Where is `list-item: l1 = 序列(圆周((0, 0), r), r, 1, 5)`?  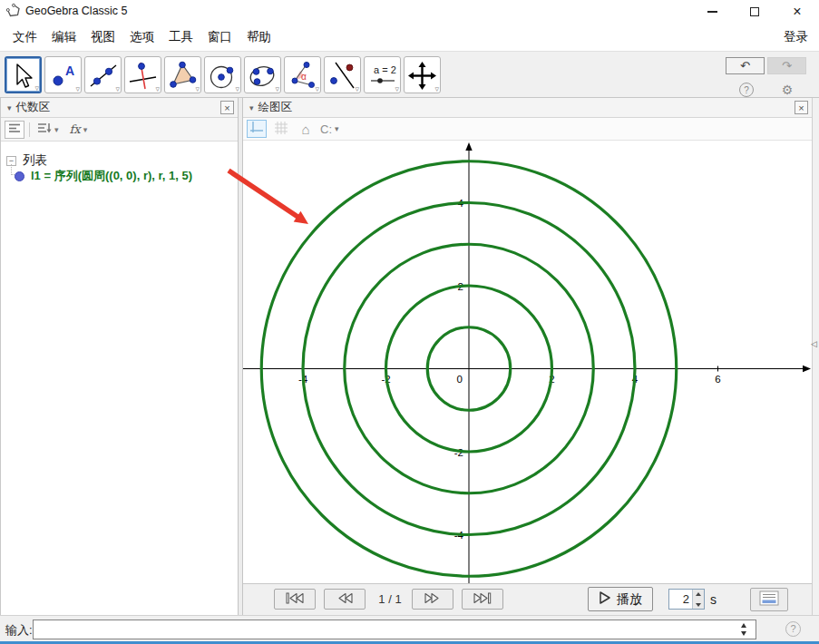 list-item: l1 = 序列(圆周((0, 0), r), r, 1, 5) is located at coordinates (103, 176).